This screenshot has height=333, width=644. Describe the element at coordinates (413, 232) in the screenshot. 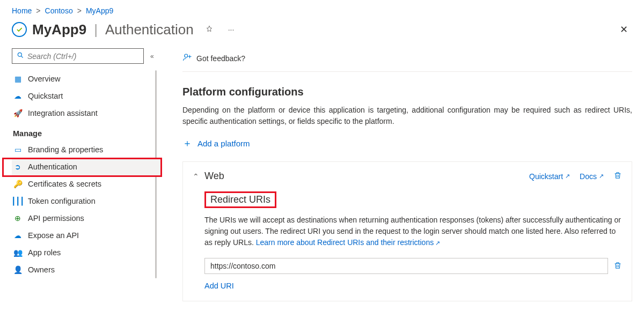

I see `redirect-uris-desc: The URIs we will accept as destinations …` at that location.